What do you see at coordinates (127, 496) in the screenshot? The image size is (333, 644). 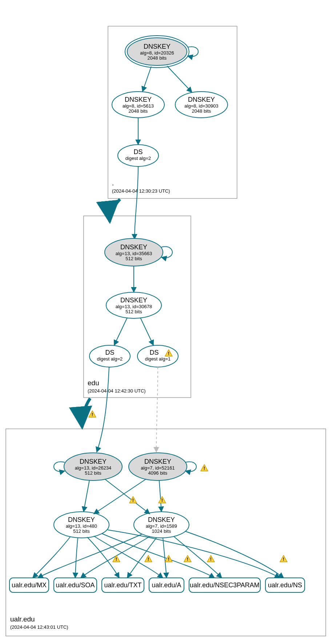 I see `edge-ksk1-zsk2` at bounding box center [127, 496].